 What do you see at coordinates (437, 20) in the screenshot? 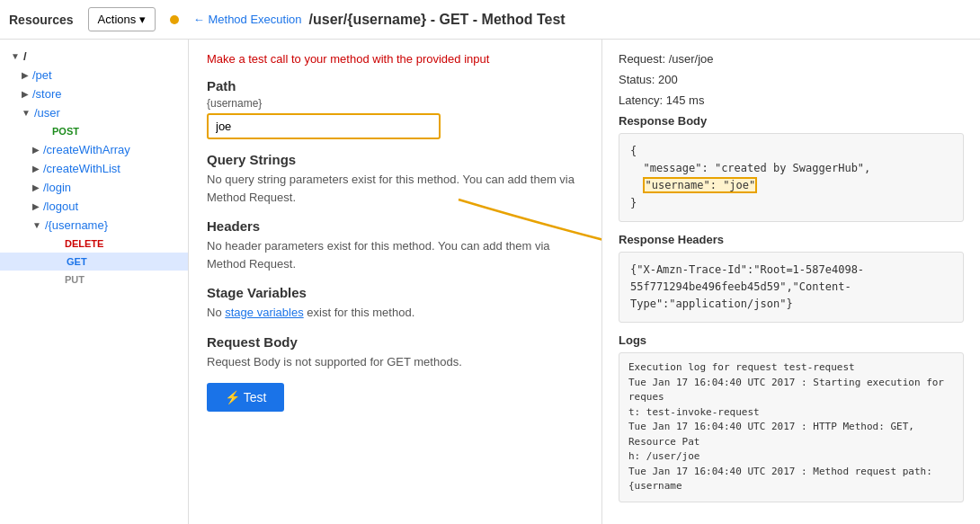
I see `page-title: /user/{username} - GET - Method Test` at bounding box center [437, 20].